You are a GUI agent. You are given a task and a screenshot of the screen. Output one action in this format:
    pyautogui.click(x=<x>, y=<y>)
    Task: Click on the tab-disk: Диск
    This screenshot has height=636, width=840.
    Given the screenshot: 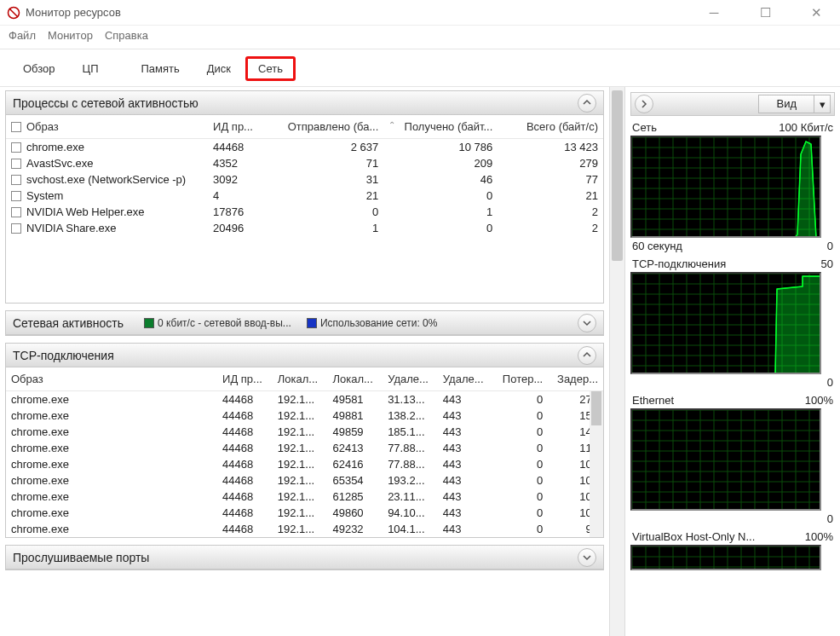 What is the action you would take?
    pyautogui.click(x=219, y=68)
    